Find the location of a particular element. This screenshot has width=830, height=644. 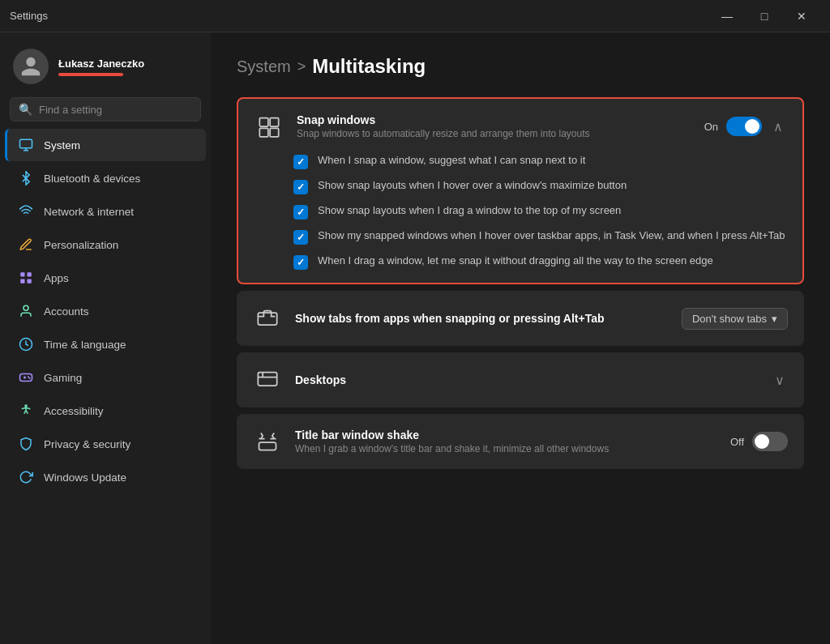

user-avatar-icon is located at coordinates (31, 66).